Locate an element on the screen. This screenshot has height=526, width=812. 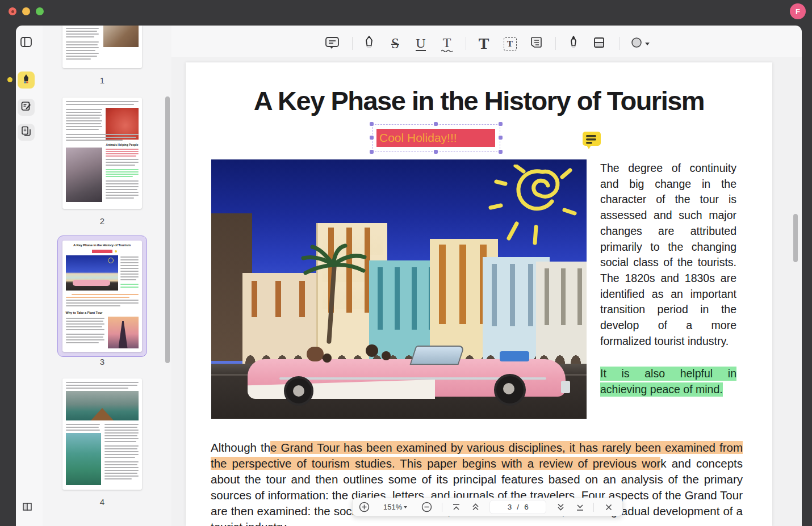
user-avatar: F is located at coordinates (798, 11).